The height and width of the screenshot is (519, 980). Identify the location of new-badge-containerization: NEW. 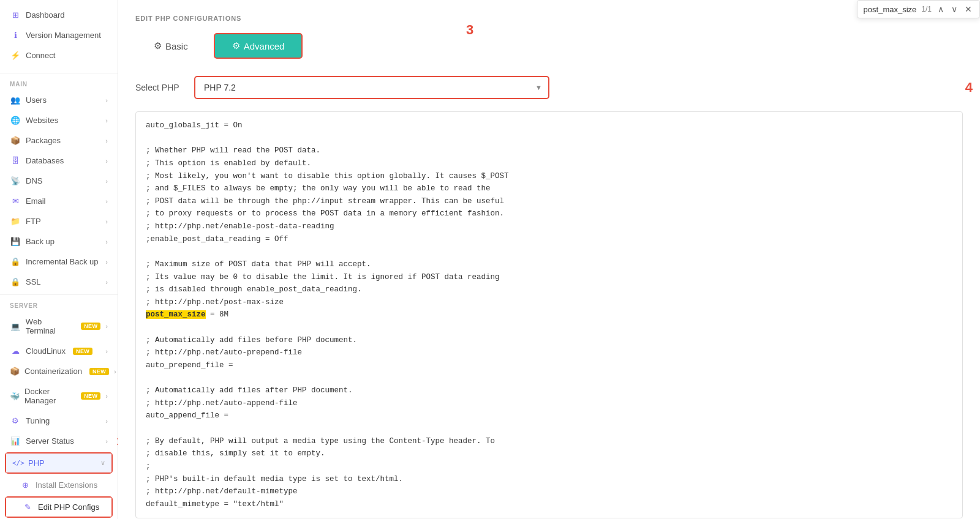
(99, 372).